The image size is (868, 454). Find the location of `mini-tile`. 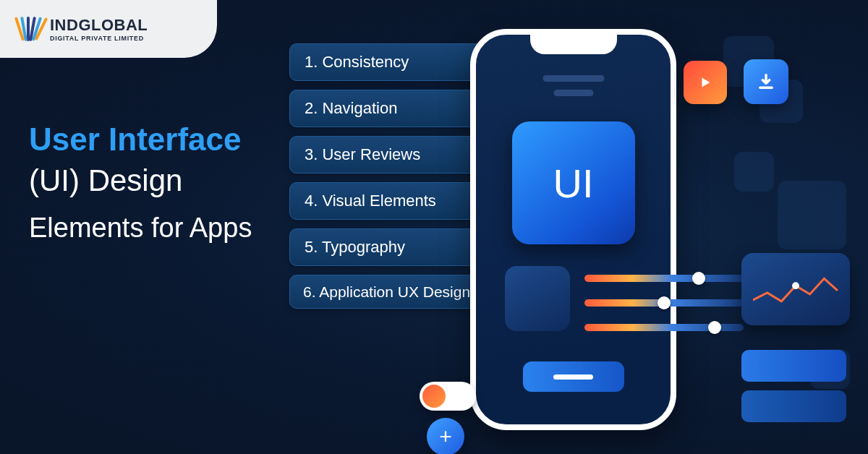

mini-tile is located at coordinates (537, 299).